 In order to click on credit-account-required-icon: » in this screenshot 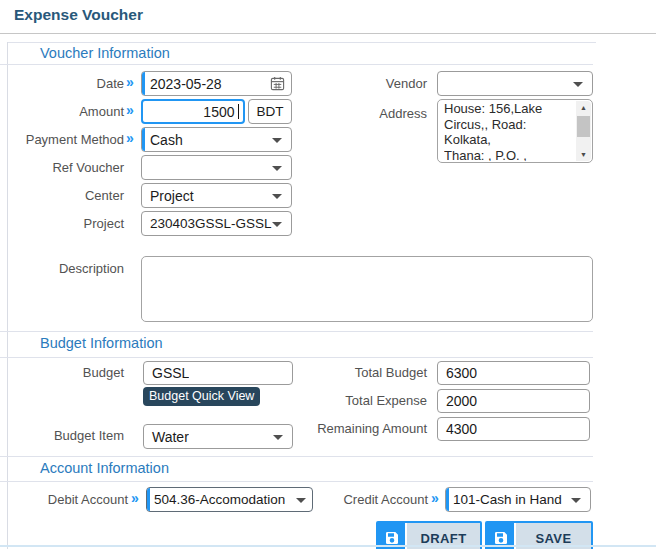, I will do `click(435, 498)`.